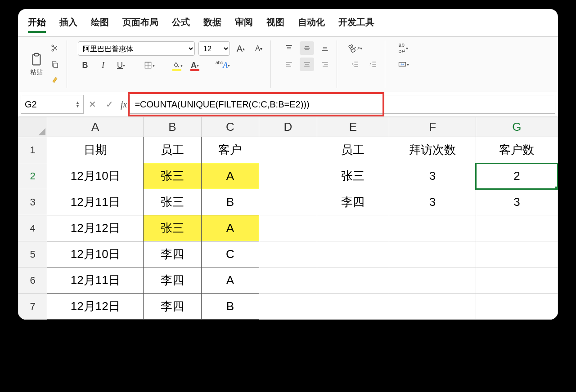 The height and width of the screenshot is (392, 576). I want to click on tab-formulas: 公式, so click(181, 24).